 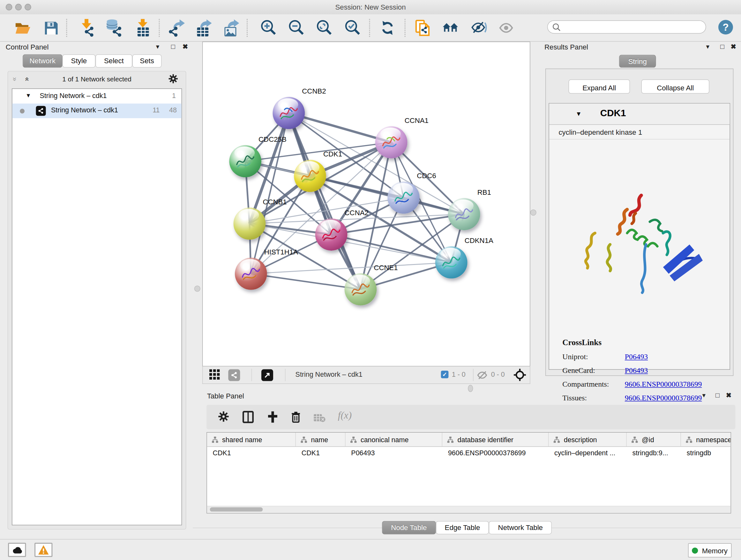 What do you see at coordinates (173, 80) in the screenshot?
I see `network-options-gear-icon` at bounding box center [173, 80].